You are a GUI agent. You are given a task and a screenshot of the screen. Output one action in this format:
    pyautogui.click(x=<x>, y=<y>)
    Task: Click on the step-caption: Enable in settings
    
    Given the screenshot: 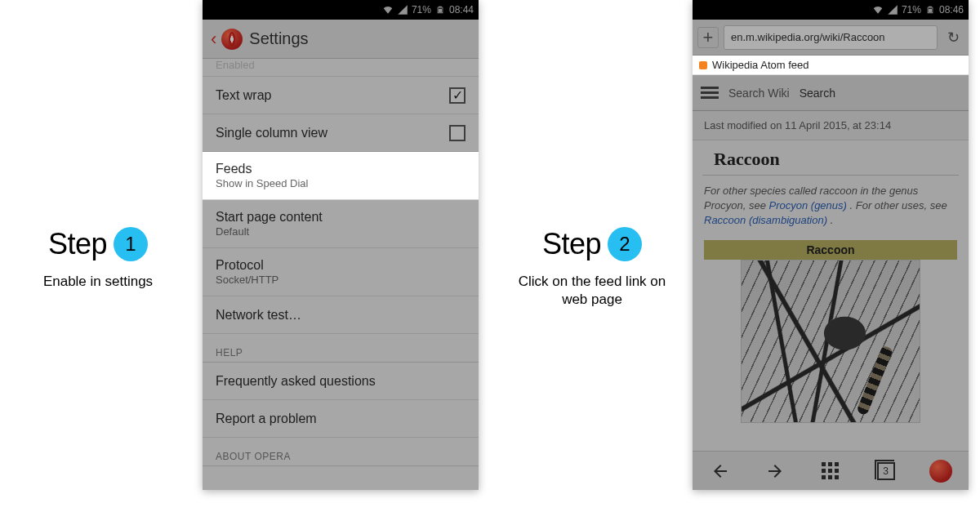 What is the action you would take?
    pyautogui.click(x=98, y=282)
    